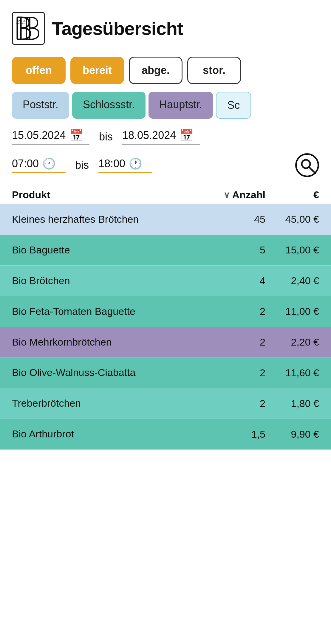 The height and width of the screenshot is (644, 331). I want to click on row-produkt: Bio Arthurbrot, so click(112, 434).